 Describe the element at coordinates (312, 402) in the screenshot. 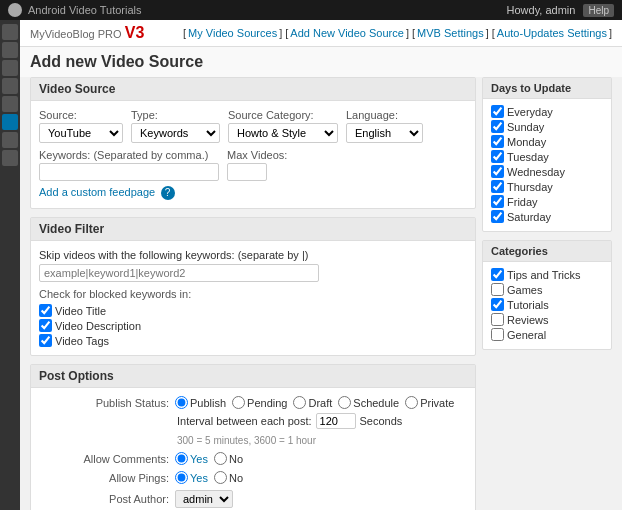

I see `publish-radio-draft: Draft` at that location.